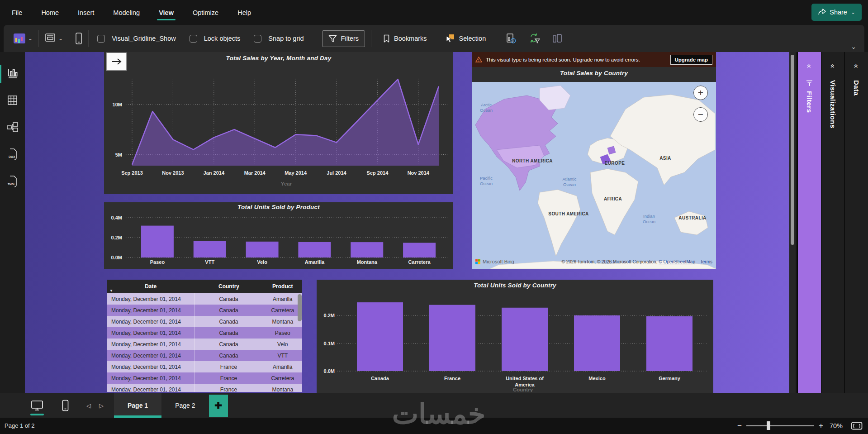 This screenshot has width=868, height=434. I want to click on table-scrollbar, so click(299, 308).